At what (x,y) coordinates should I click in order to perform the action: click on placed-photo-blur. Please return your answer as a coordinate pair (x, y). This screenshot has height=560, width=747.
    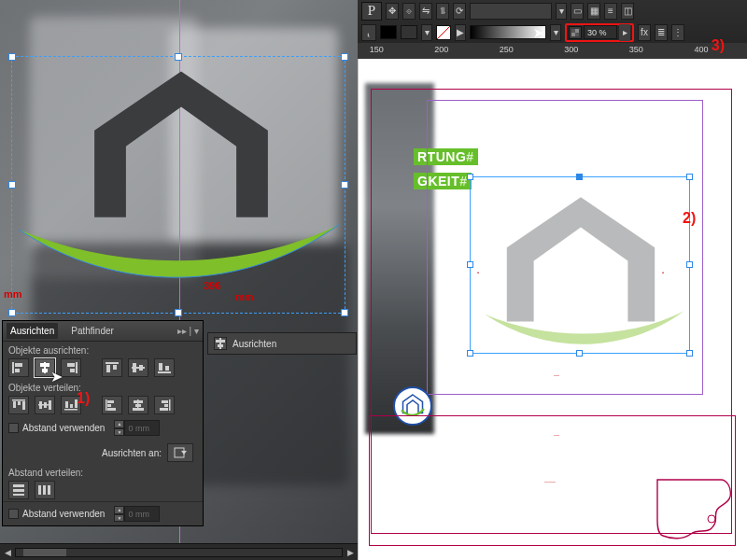
    Looking at the image, I should click on (400, 259).